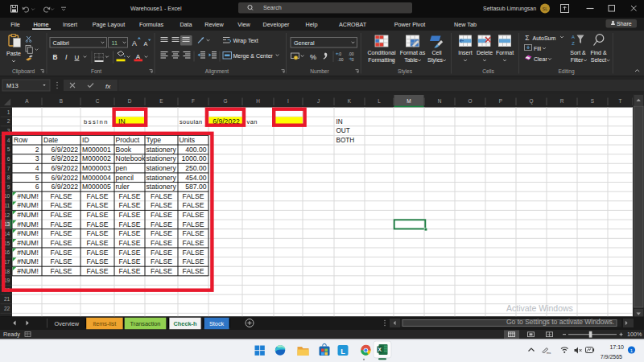 The width and height of the screenshot is (644, 362). What do you see at coordinates (9, 177) in the screenshot?
I see `svg-text: 8` at bounding box center [9, 177].